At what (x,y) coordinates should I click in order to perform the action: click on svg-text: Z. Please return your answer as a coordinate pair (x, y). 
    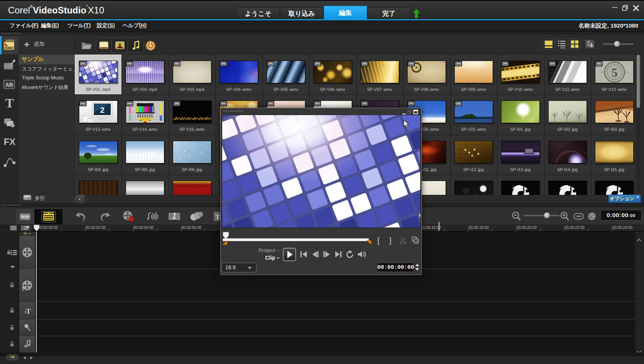
    Looking at the image, I should click on (588, 45).